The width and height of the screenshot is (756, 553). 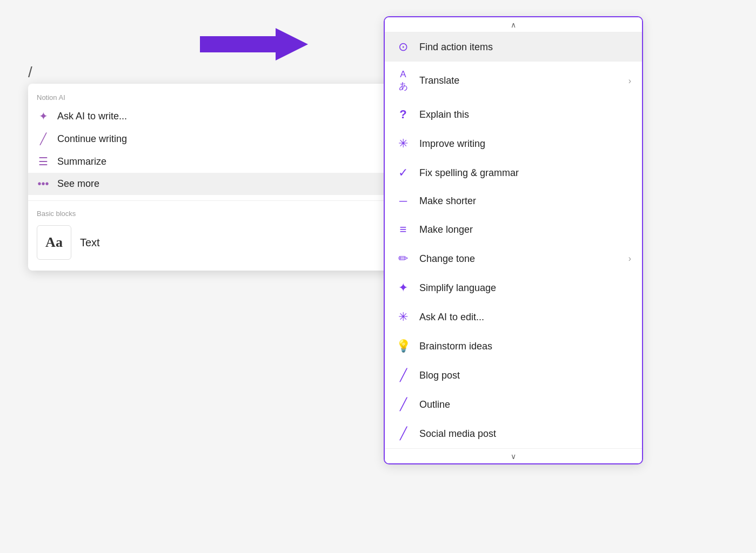 I want to click on fix-spelling-item: ✓ Fix spelling & grammar, so click(x=513, y=173).